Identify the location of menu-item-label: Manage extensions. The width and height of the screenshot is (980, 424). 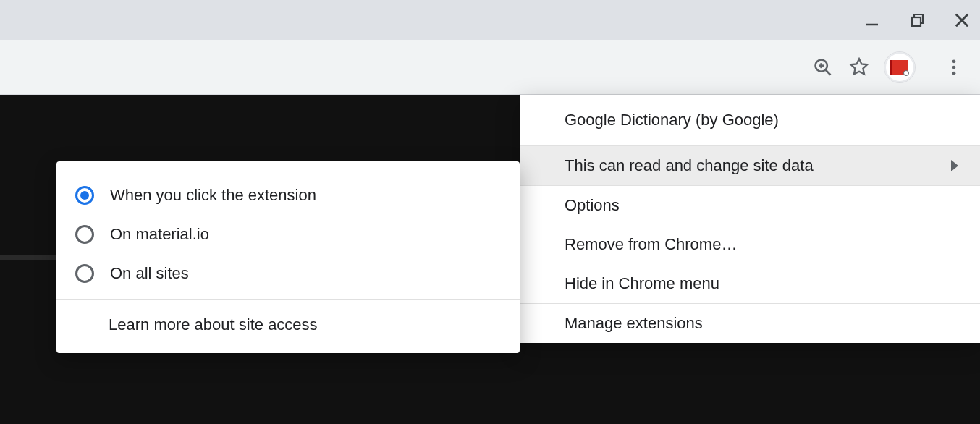
(634, 323).